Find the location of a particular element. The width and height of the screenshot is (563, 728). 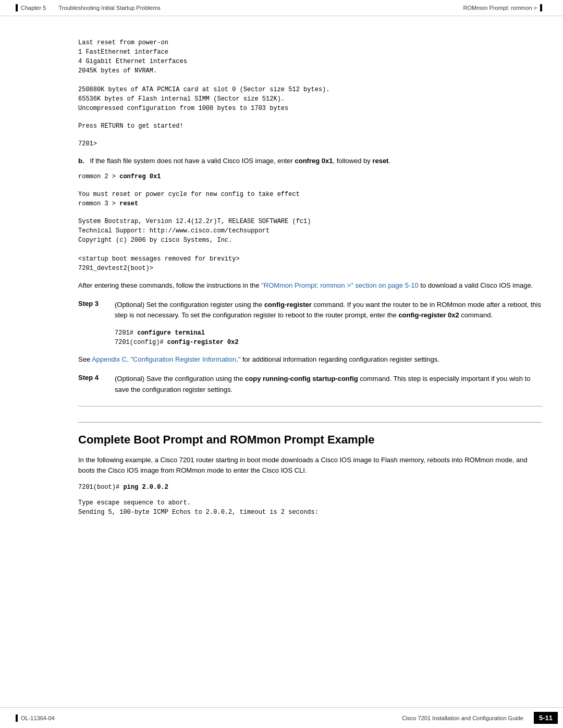

step-b-text-2: , followed by is located at coordinates (352, 161).